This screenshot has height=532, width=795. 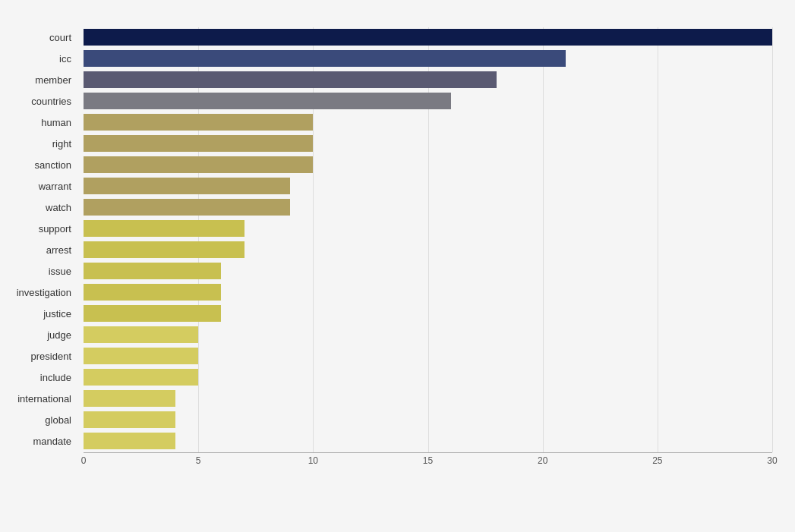 What do you see at coordinates (428, 292) in the screenshot?
I see `bar-row: investigation` at bounding box center [428, 292].